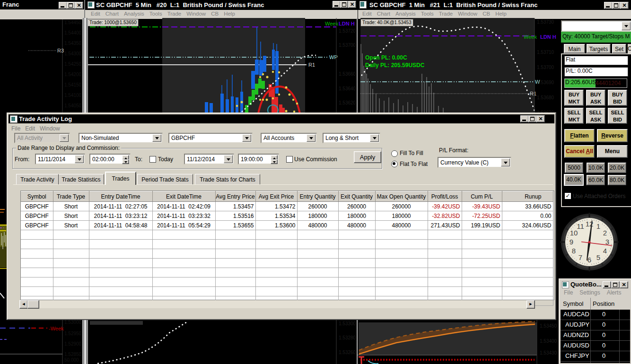  Describe the element at coordinates (549, 341) in the screenshot. I see `svg-text: 1.53400` at that location.